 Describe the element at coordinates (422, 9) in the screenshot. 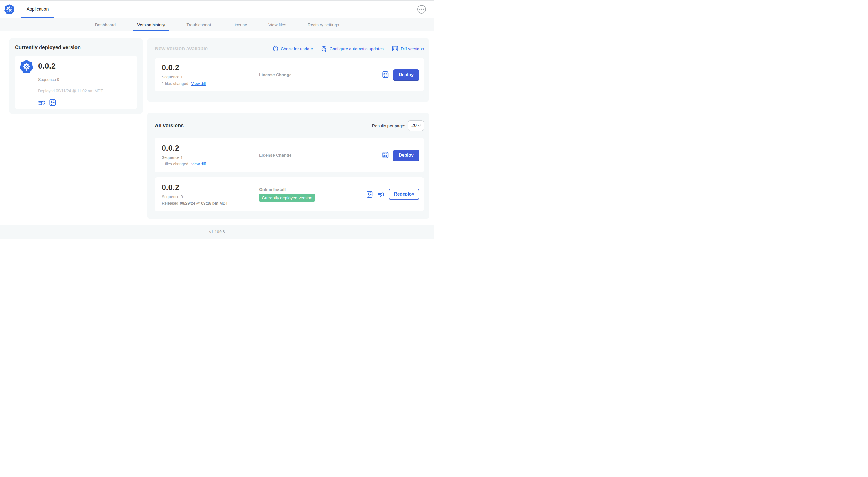

I see `ellipsis-icon` at that location.